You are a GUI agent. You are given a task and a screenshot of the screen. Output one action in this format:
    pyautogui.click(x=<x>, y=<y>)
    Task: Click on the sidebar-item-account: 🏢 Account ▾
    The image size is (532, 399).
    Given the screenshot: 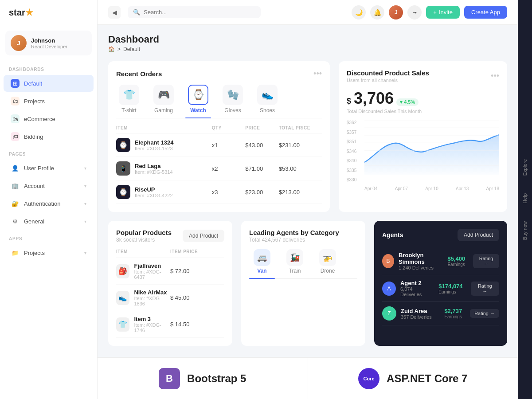 What is the action you would take?
    pyautogui.click(x=49, y=186)
    